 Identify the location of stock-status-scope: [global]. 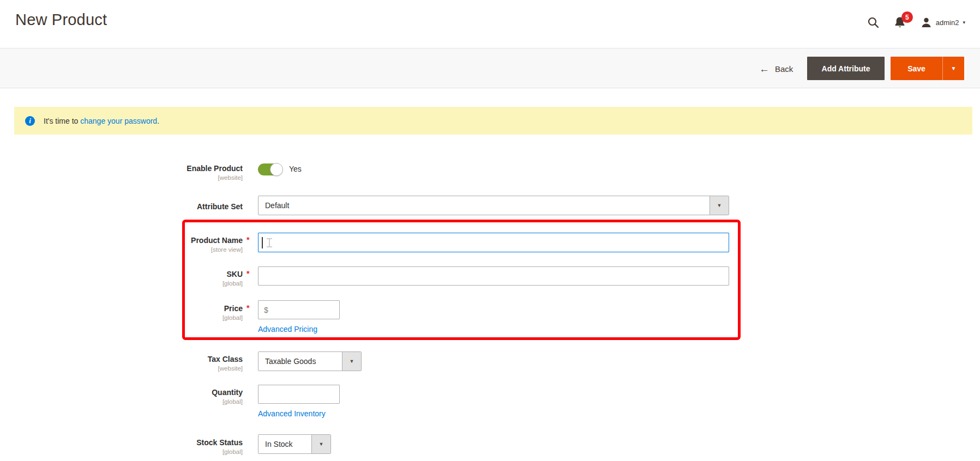
(121, 452).